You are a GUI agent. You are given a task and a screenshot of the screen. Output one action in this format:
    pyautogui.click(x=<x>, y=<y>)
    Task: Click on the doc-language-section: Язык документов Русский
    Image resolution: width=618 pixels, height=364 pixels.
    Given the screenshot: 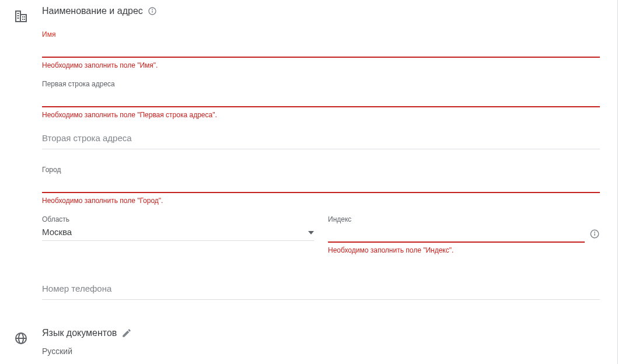 What is the action you would take?
    pyautogui.click(x=300, y=342)
    